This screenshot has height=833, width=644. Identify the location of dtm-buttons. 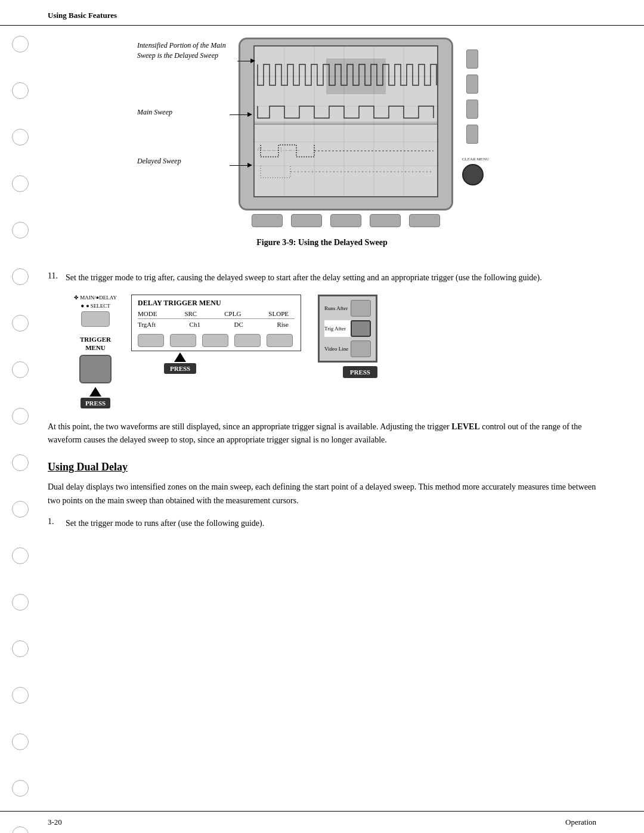
(216, 340).